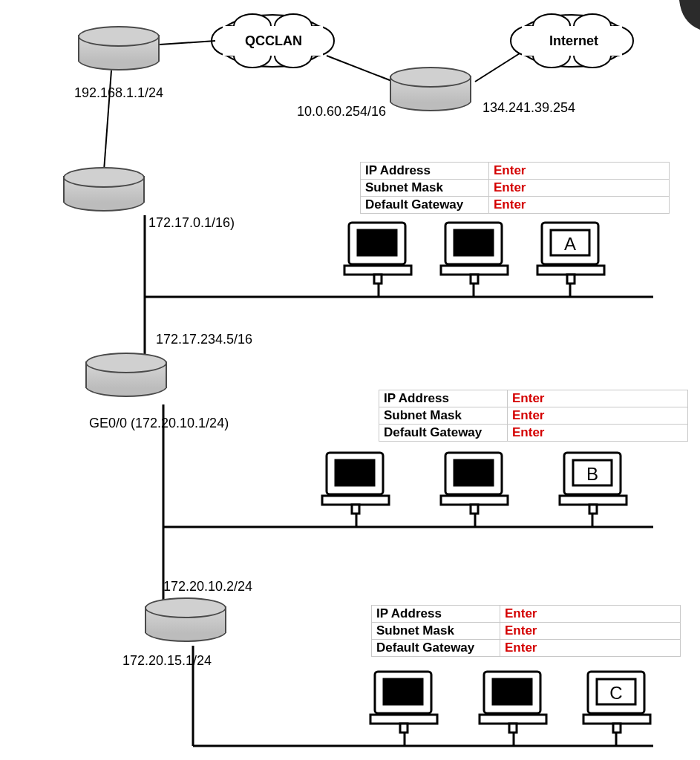 The width and height of the screenshot is (700, 760). I want to click on cfg-c-mask-value: Enter, so click(521, 631).